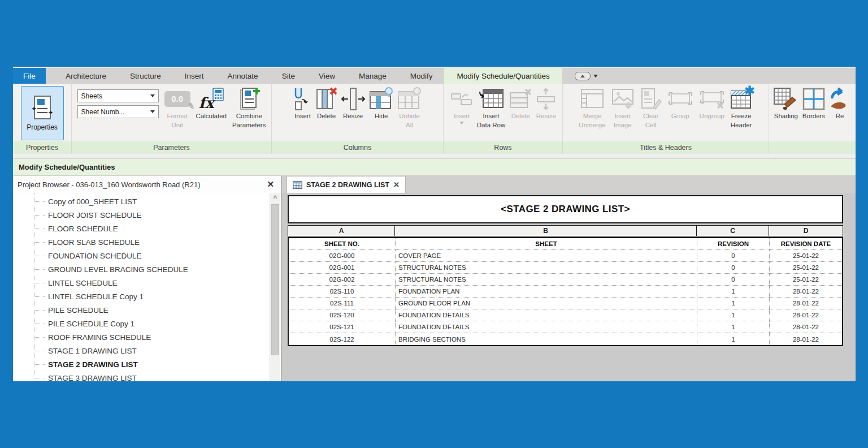  I want to click on tree-item: FLOOR JOIST SCHEDULE, so click(141, 215).